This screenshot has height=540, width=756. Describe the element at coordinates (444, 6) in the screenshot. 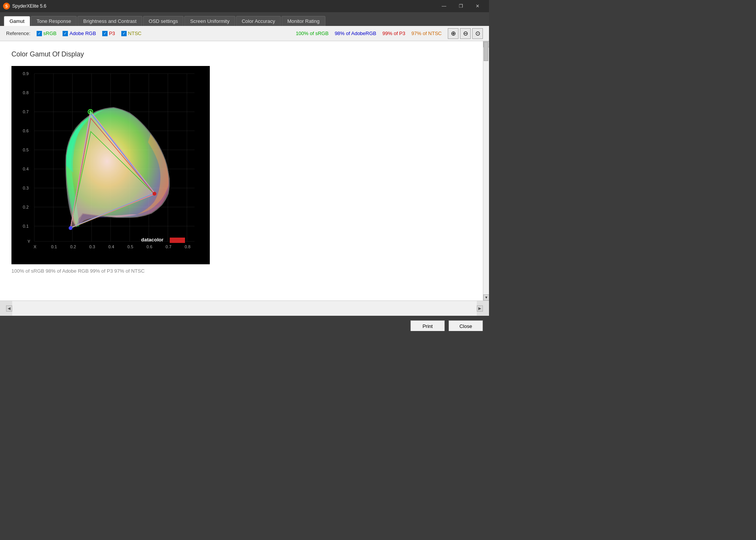

I see `minimize-button: —` at that location.